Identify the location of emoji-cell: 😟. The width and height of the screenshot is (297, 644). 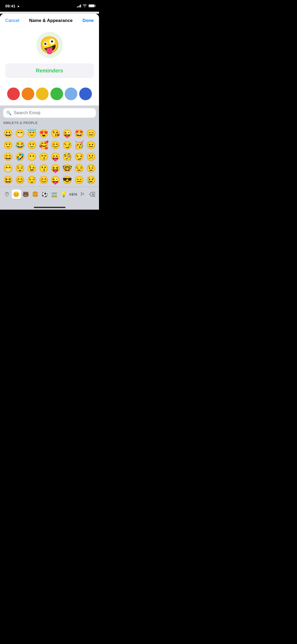
(91, 168).